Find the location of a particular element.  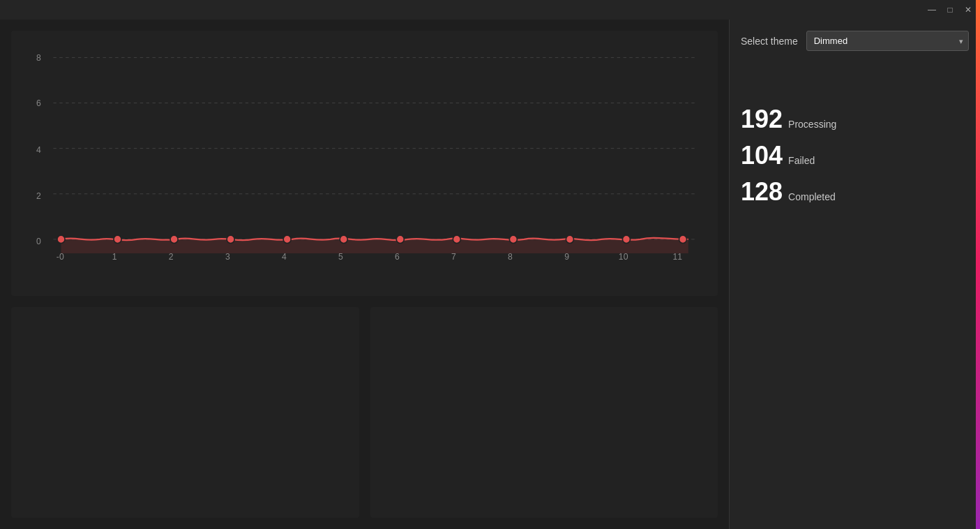

x-label-10: 10 is located at coordinates (624, 257).